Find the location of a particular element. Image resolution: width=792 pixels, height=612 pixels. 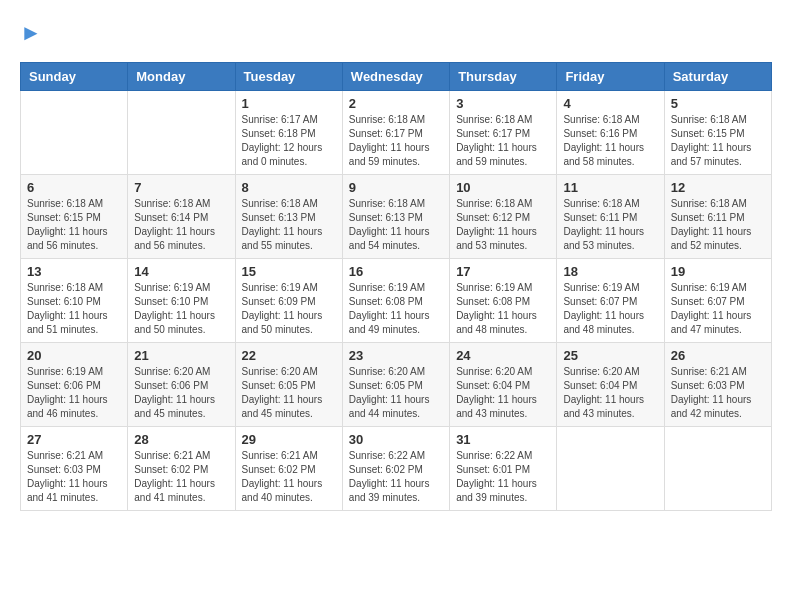

calendar-cell: 25Sunrise: 6:20 AM Sunset: 6:04 PM Dayli… is located at coordinates (610, 385).